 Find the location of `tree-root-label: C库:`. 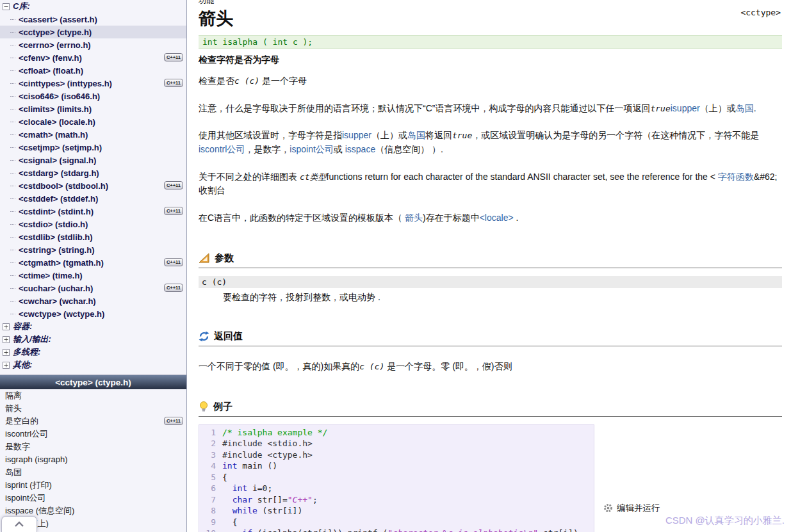

tree-root-label: C库: is located at coordinates (22, 6).